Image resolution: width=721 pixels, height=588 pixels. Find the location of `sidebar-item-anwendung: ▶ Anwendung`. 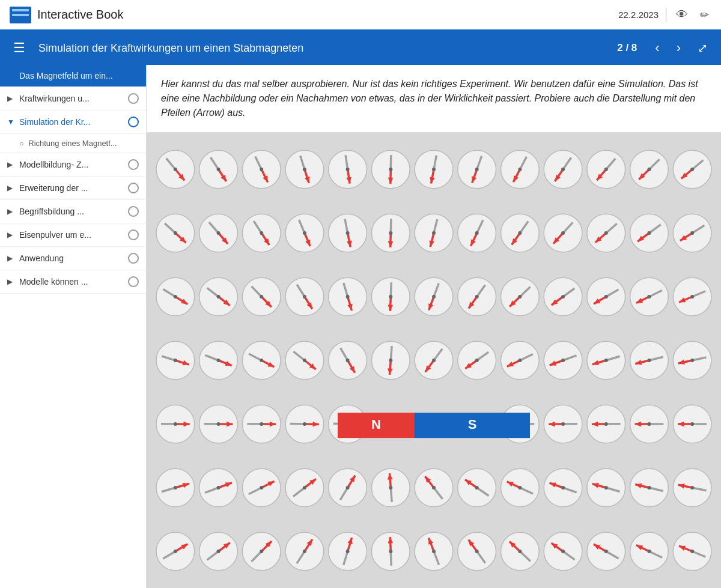

sidebar-item-anwendung: ▶ Anwendung is located at coordinates (73, 258).